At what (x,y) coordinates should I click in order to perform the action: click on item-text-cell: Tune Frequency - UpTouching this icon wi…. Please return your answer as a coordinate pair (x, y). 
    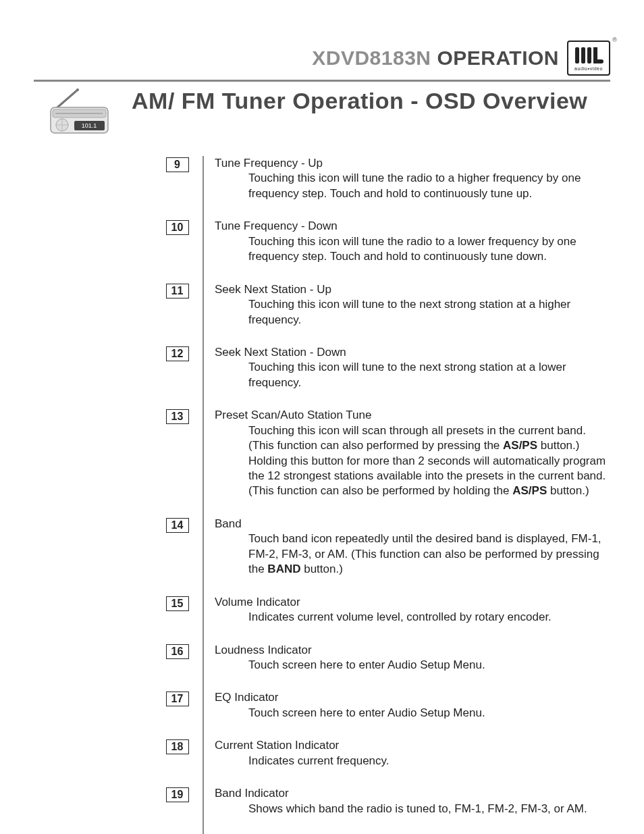
    Looking at the image, I should click on (407, 188).